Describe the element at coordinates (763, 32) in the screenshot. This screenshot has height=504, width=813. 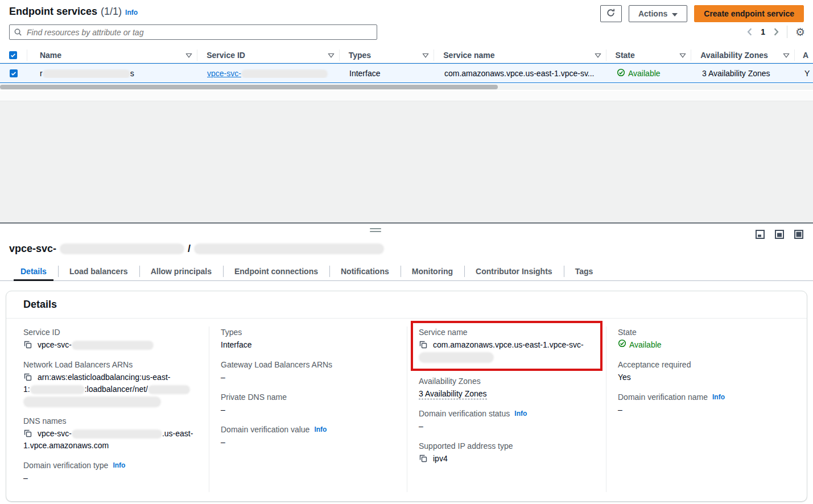
I see `page-number: 1` at that location.